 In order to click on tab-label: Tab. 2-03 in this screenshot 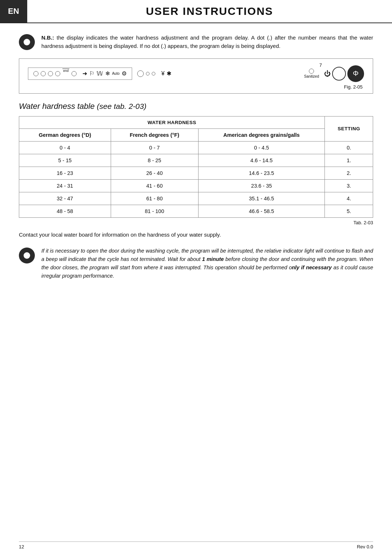, I will do `click(196, 223)`.